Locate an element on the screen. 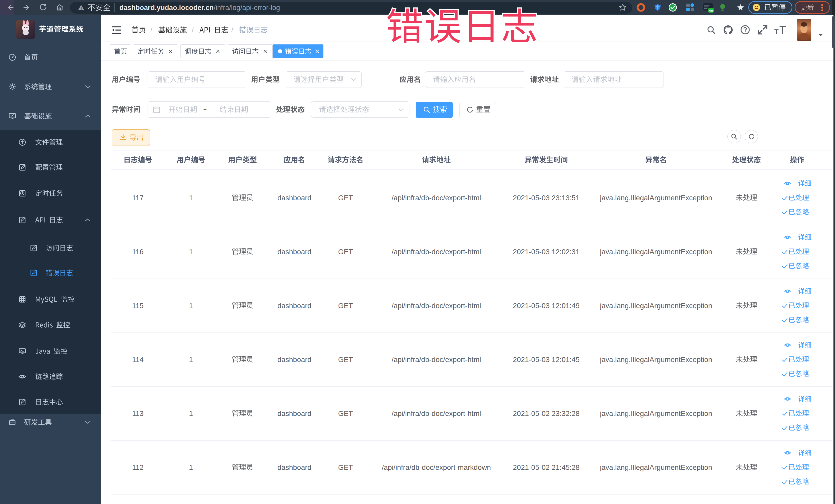  svg-text: on is located at coordinates (711, 11).